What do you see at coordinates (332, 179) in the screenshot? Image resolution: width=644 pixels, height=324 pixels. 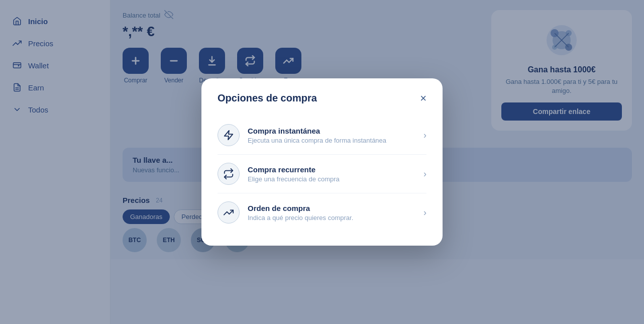 I see `recurring-buy-desc: Elige una frecuencia de compra` at bounding box center [332, 179].